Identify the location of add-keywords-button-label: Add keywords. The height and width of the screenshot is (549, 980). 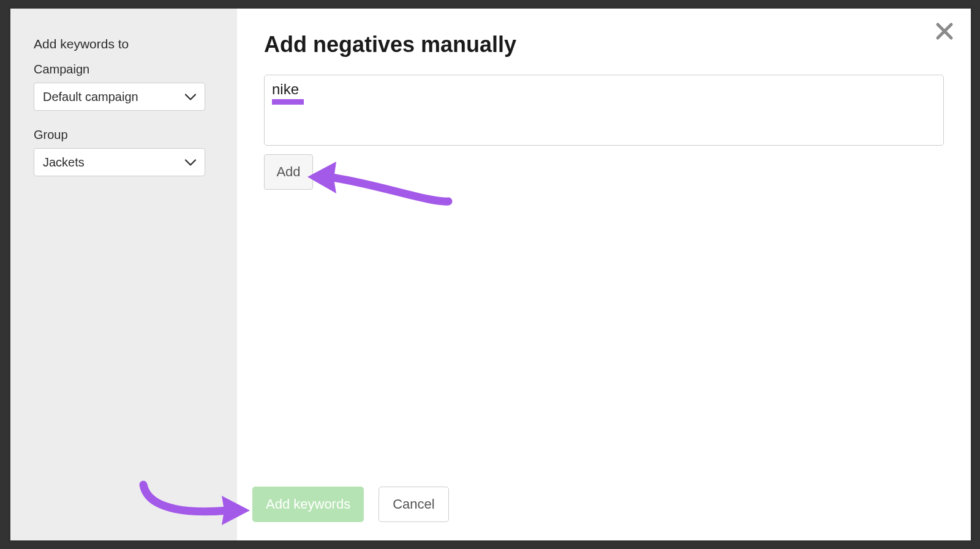
(308, 504).